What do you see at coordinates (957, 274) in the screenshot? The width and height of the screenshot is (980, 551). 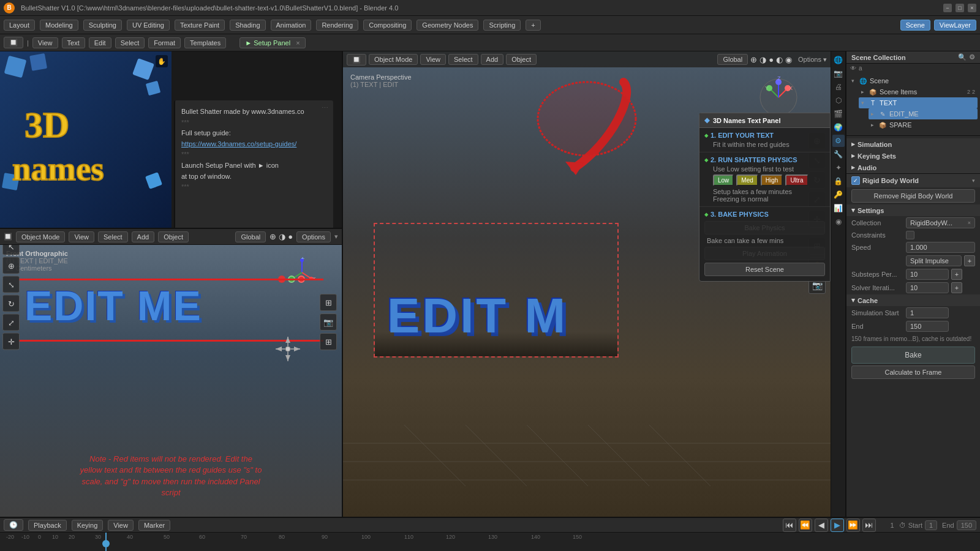 I see `substeps-plus: +` at bounding box center [957, 274].